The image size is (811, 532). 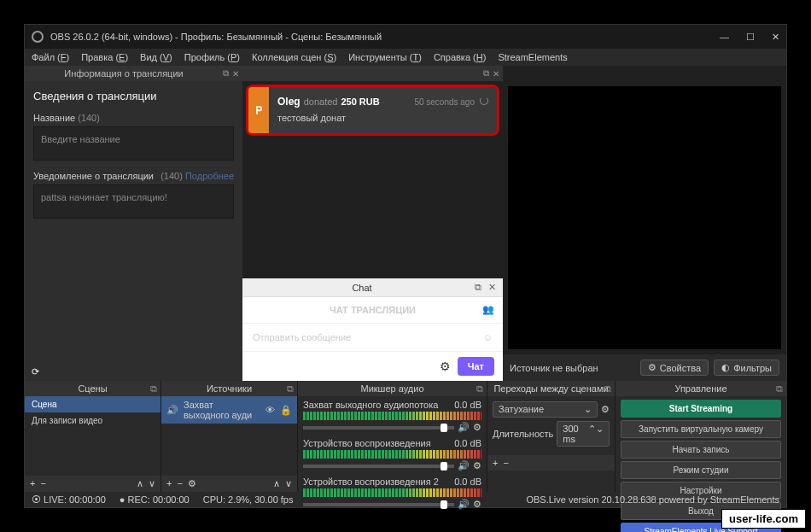 I want to click on stream-name-input: Введите название, so click(x=133, y=143).